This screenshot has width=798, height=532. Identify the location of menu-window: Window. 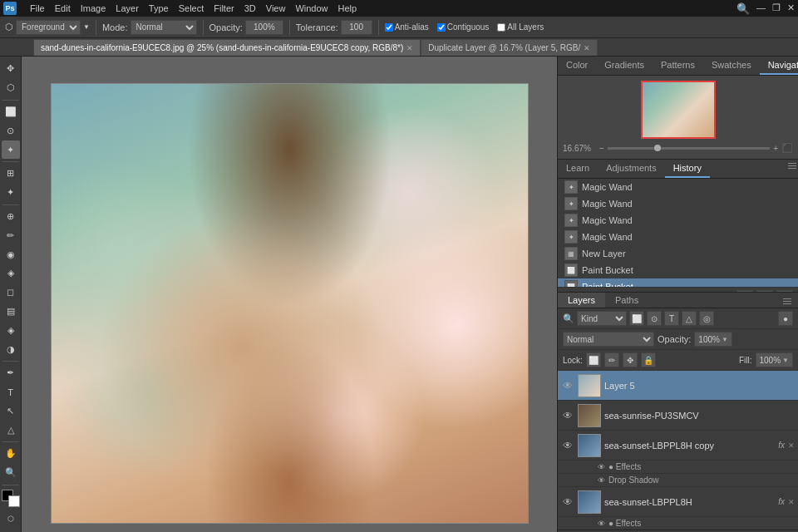
(311, 8).